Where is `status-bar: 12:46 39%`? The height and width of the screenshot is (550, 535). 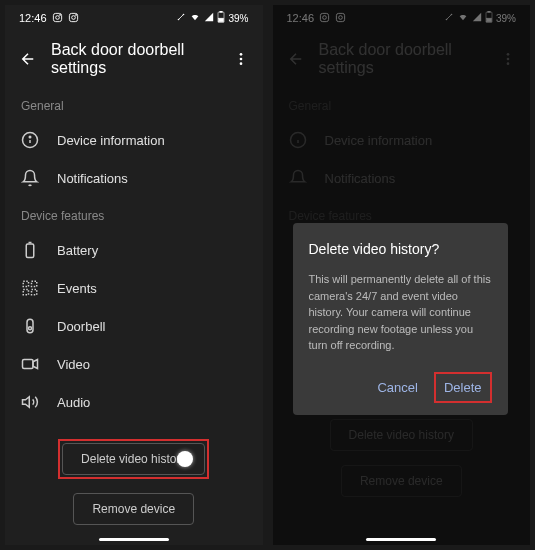 status-bar: 12:46 39% is located at coordinates (134, 18).